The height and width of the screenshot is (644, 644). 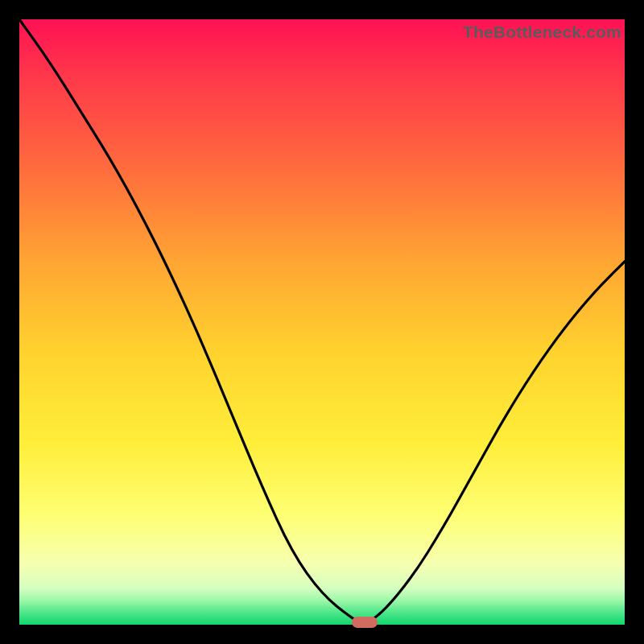 I want to click on watermark-text: TheBottleneck.com, so click(x=543, y=32).